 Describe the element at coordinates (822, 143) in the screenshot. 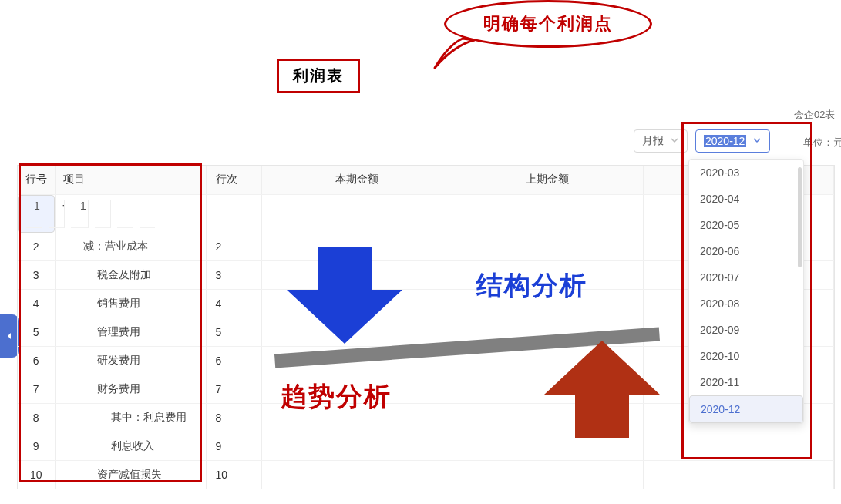

I see `unit-label: 单位：元` at that location.